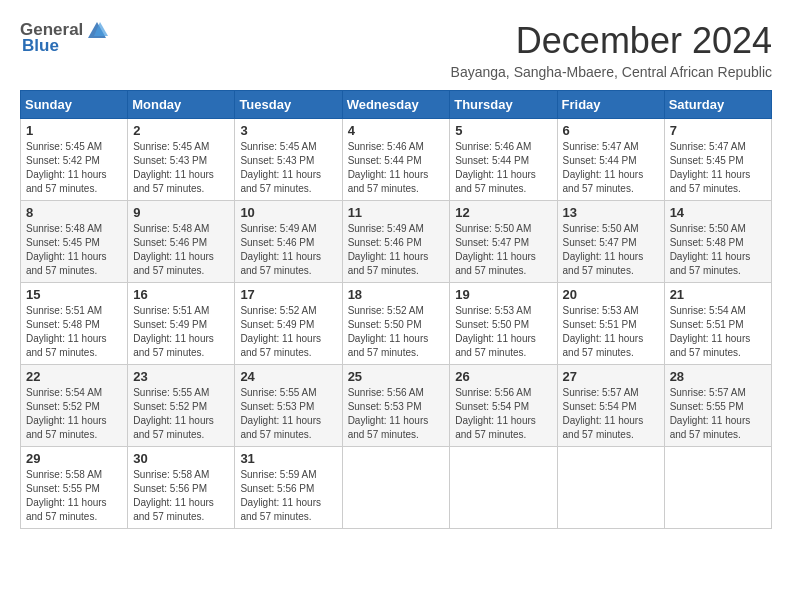  What do you see at coordinates (97, 30) in the screenshot?
I see `logo-icon` at bounding box center [97, 30].